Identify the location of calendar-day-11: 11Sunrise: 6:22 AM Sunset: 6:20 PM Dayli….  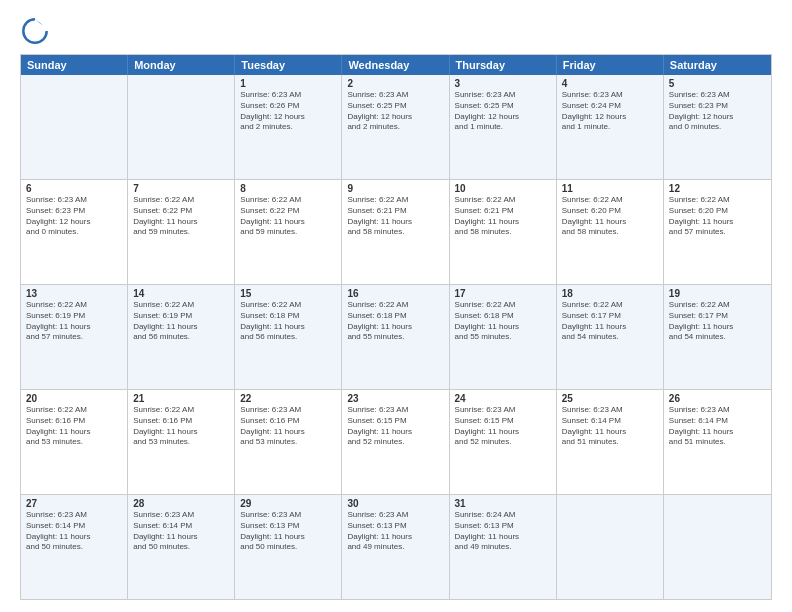
(610, 232).